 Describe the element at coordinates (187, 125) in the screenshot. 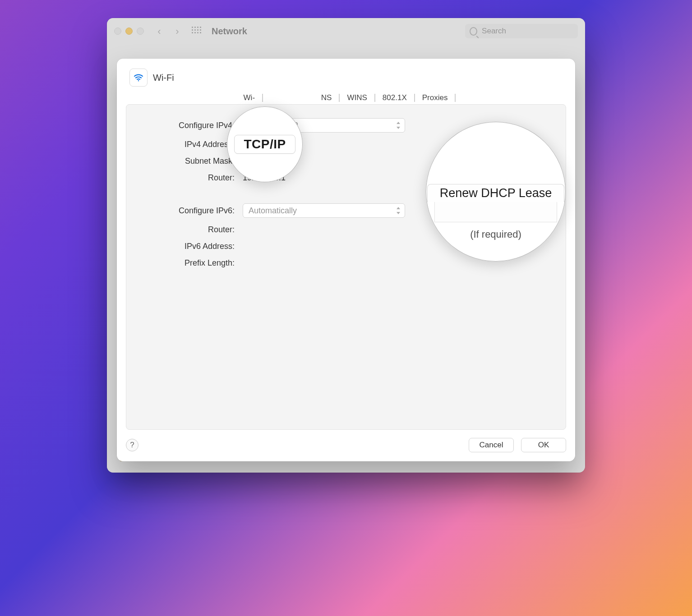

I see `label-configure-ipv4: Configure IPv4:` at that location.